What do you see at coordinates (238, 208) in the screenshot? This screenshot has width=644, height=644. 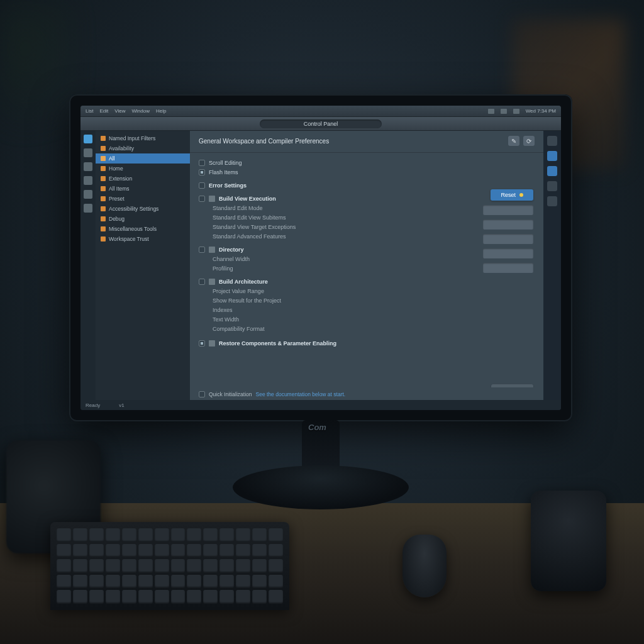 I see `setting-label: Standard Edit Mode` at bounding box center [238, 208].